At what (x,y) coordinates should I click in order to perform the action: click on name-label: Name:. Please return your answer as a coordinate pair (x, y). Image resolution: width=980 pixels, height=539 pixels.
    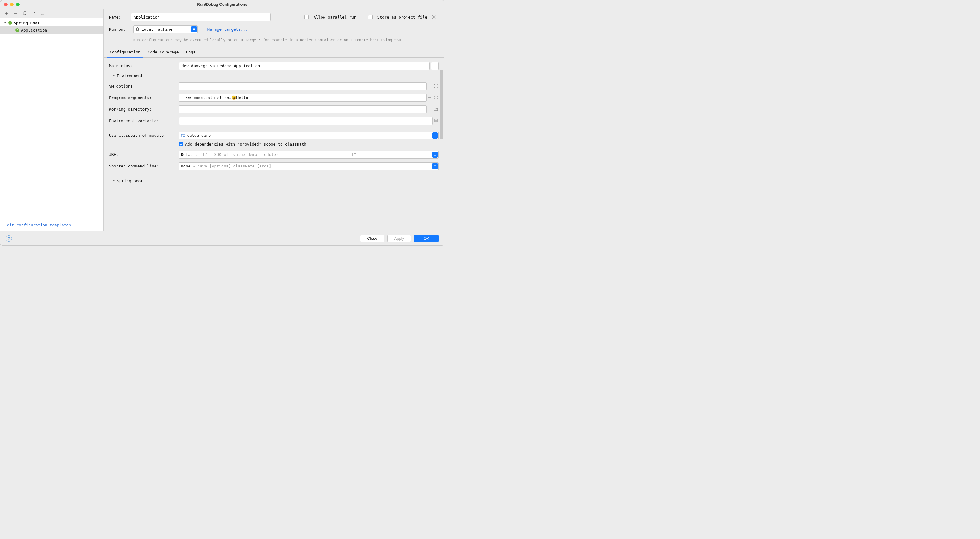
    Looking at the image, I should click on (118, 17).